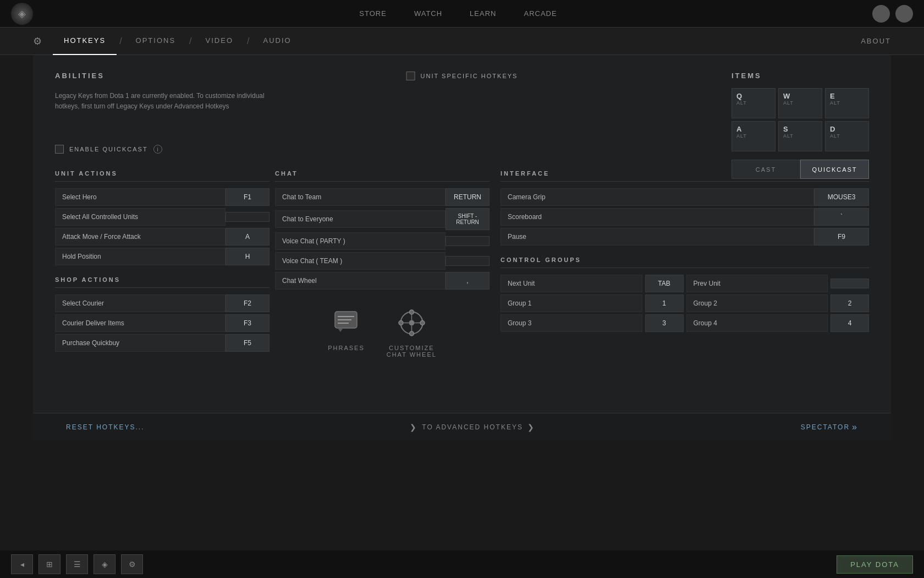  Describe the element at coordinates (428, 13) in the screenshot. I see `nav-watch: WATCH` at that location.